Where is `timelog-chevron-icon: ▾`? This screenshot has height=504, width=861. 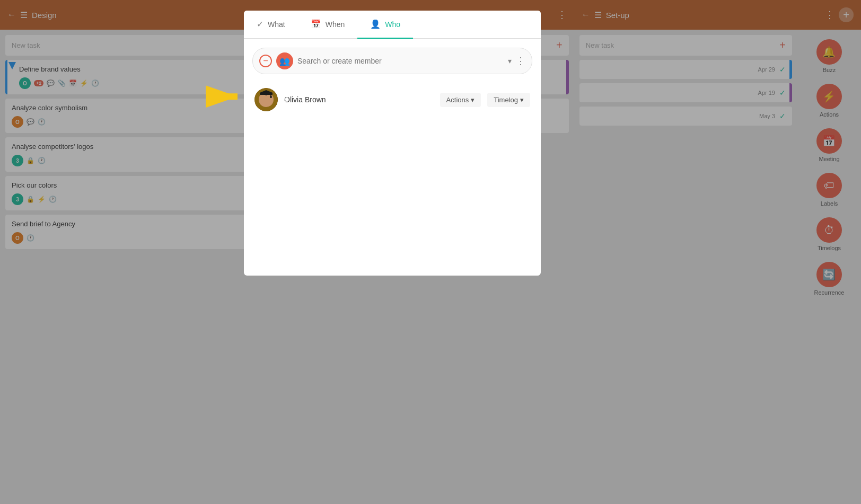
timelog-chevron-icon: ▾ is located at coordinates (522, 100).